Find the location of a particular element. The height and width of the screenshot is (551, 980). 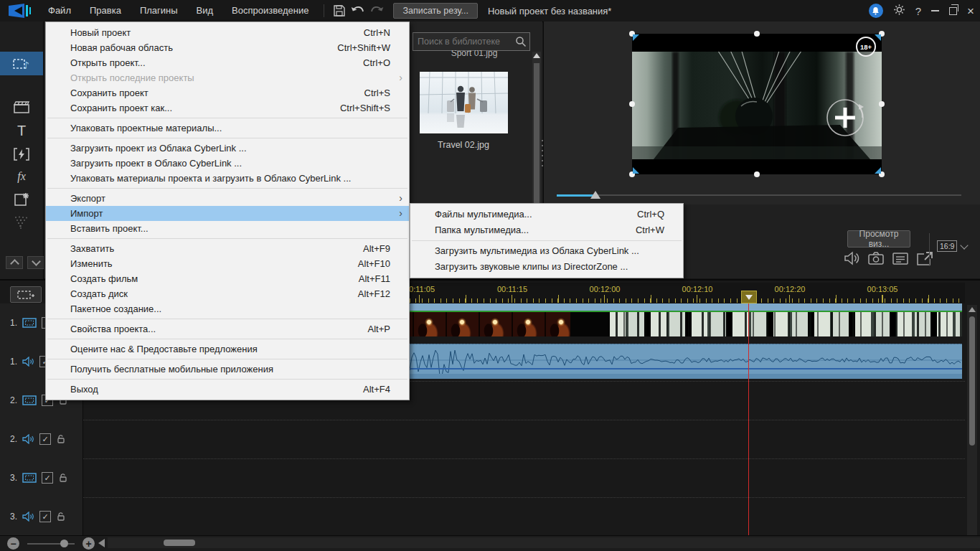

track-manager-button is located at coordinates (26, 294).